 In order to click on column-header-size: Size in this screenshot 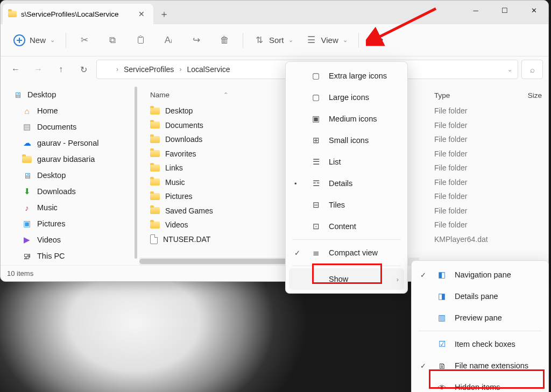, I will do `click(535, 96)`.